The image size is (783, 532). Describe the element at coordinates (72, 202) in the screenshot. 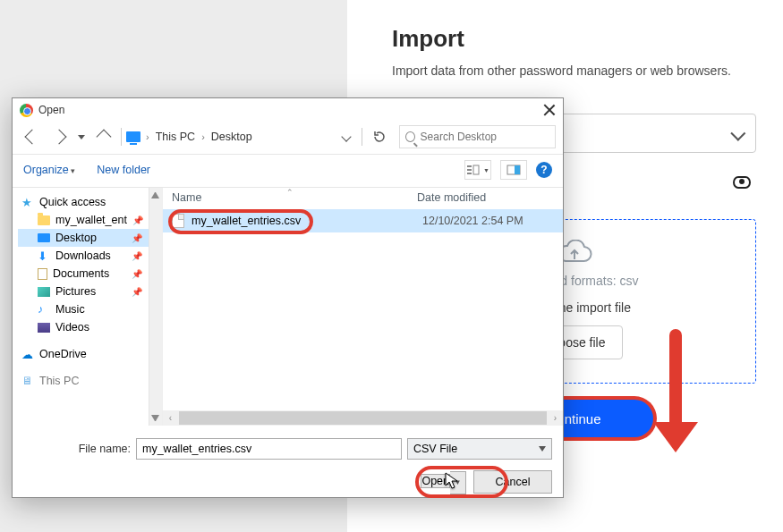

I see `sidebar-label: Quick access` at that location.